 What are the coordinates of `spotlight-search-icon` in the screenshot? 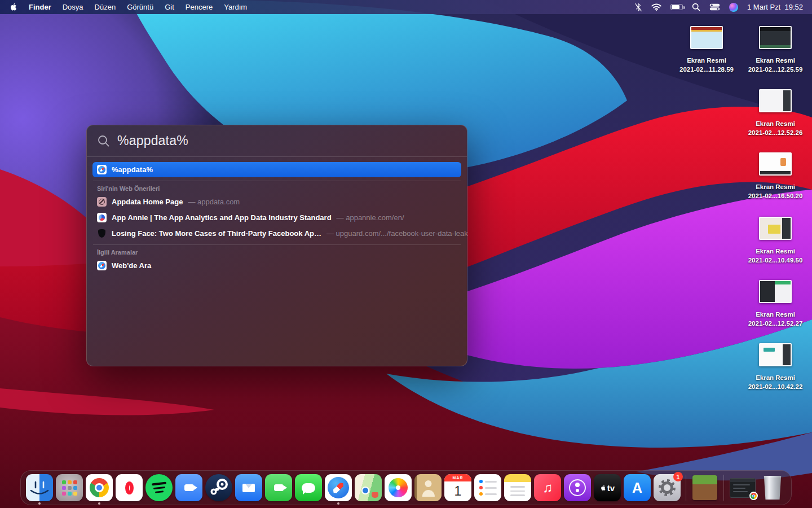 It's located at (696, 7).